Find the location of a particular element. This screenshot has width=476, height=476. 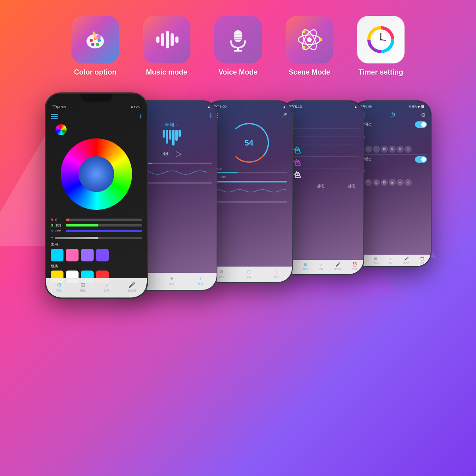

day-off-thu: 四 is located at coordinates (384, 182).